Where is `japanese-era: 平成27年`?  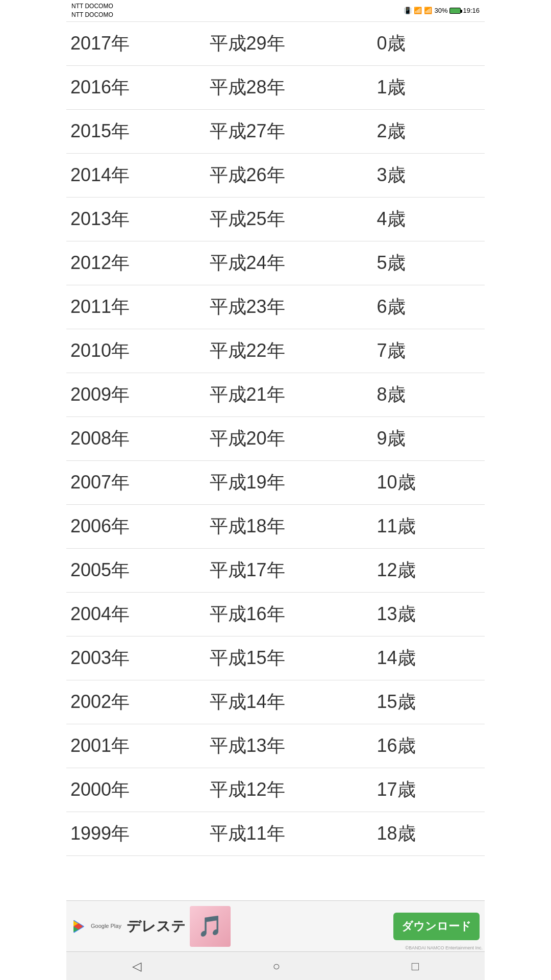
japanese-era: 平成27年 is located at coordinates (288, 131).